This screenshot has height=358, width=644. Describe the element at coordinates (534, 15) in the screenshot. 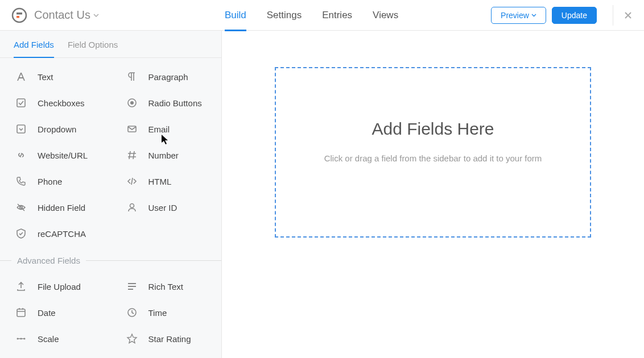

I see `caret-down-icon` at that location.